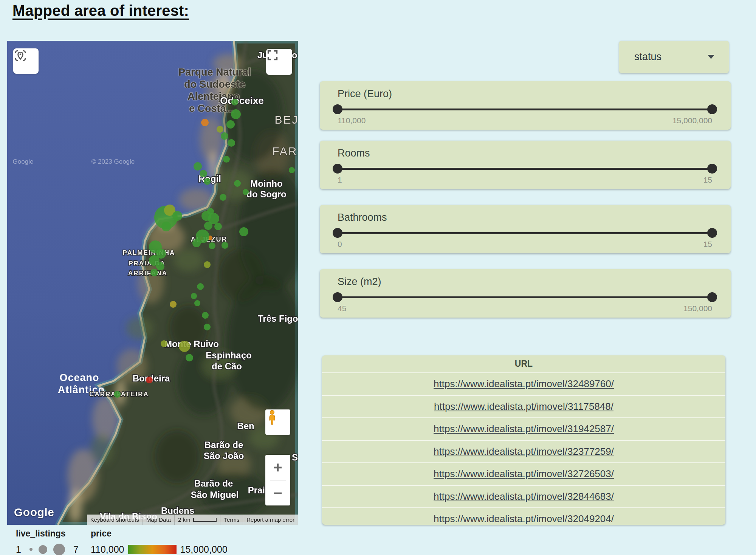 The width and height of the screenshot is (756, 555). I want to click on url-link: https://www.idealista.pt/imovel/31175848…, so click(524, 407).